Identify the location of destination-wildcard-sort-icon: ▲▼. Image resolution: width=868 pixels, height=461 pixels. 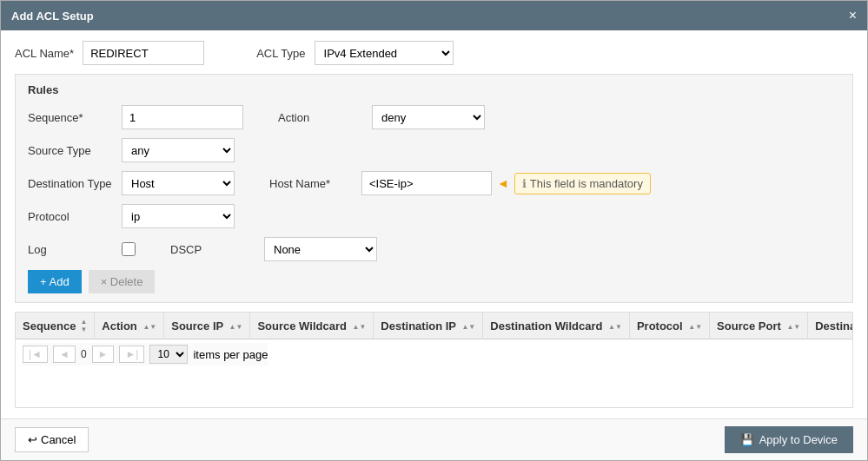
(615, 326).